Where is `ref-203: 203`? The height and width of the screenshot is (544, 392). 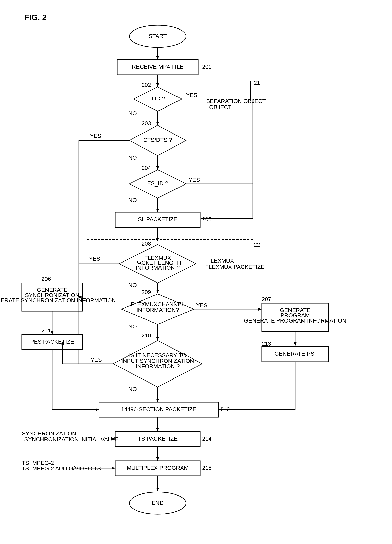
ref-203: 203 is located at coordinates (146, 123).